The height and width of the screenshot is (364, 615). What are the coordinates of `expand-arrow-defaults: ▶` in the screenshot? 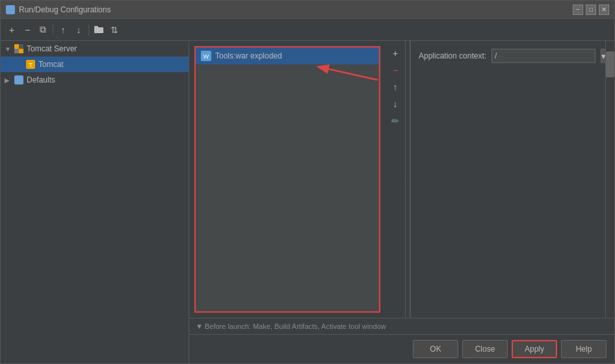 It's located at (8, 81).